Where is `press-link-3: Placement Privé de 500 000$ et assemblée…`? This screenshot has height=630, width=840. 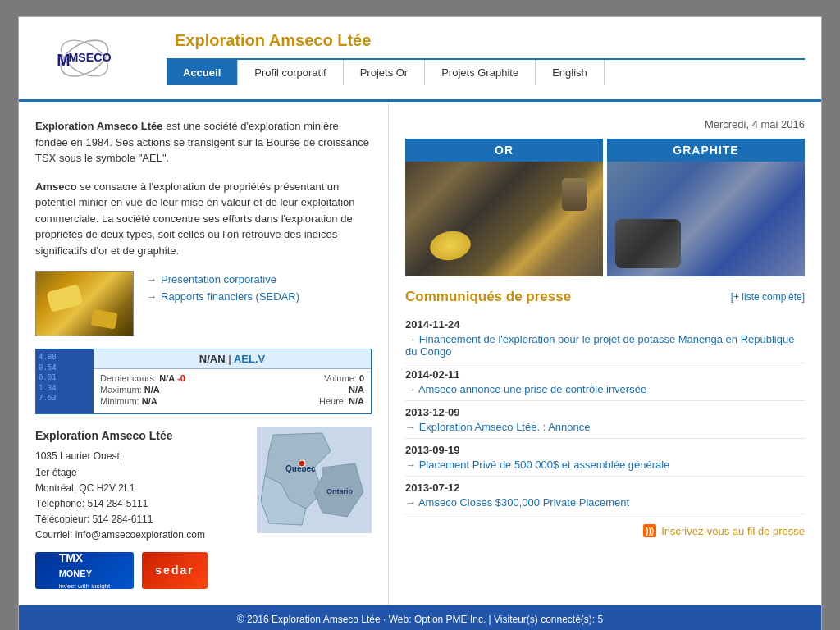
press-link-3: Placement Privé de 500 000$ et assemblée… is located at coordinates (537, 464).